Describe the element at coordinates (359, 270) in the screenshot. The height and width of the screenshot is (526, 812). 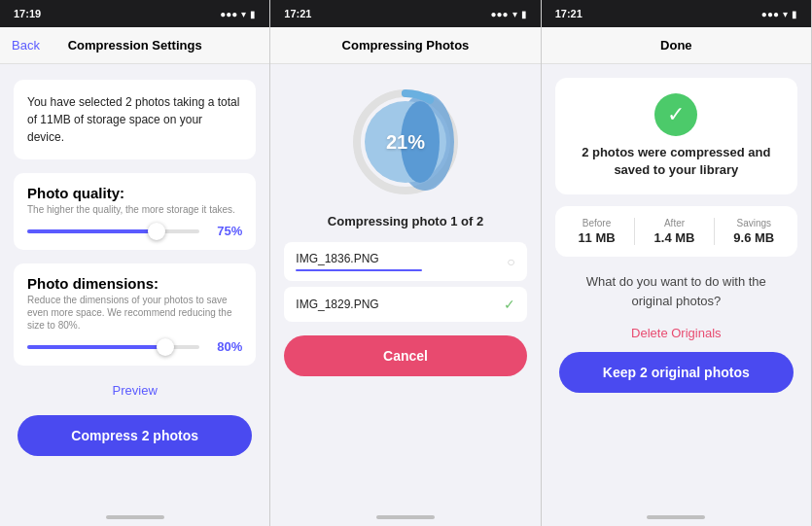
I see `file-progress-bar` at that location.